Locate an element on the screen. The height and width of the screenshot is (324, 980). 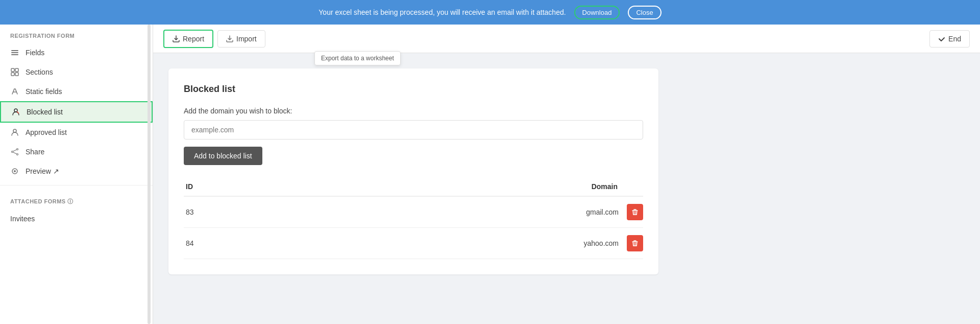
sidebar-item-label: Static fields is located at coordinates (44, 91).